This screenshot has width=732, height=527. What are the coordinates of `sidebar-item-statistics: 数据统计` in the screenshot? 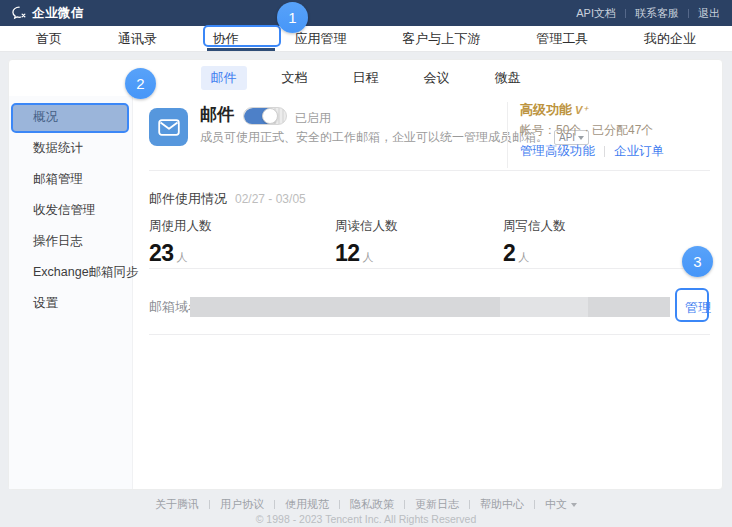 It's located at (70, 148).